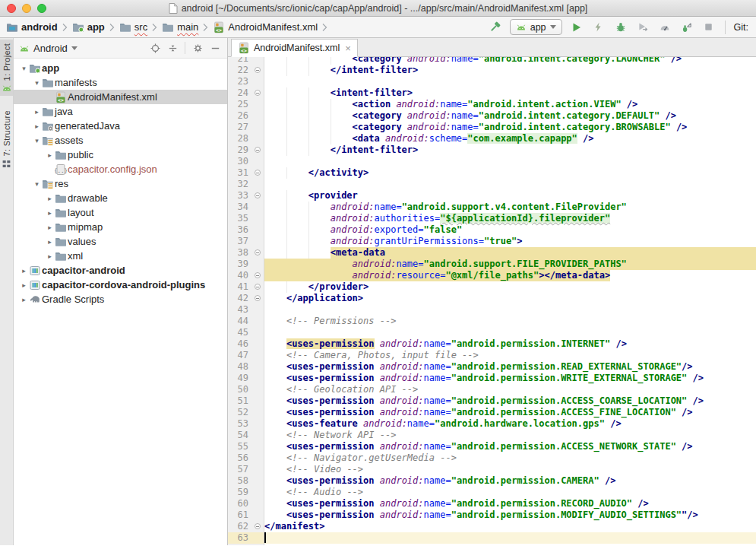 The height and width of the screenshot is (546, 756). Describe the element at coordinates (511, 287) in the screenshot. I see `code-line-41: </provider>` at that location.